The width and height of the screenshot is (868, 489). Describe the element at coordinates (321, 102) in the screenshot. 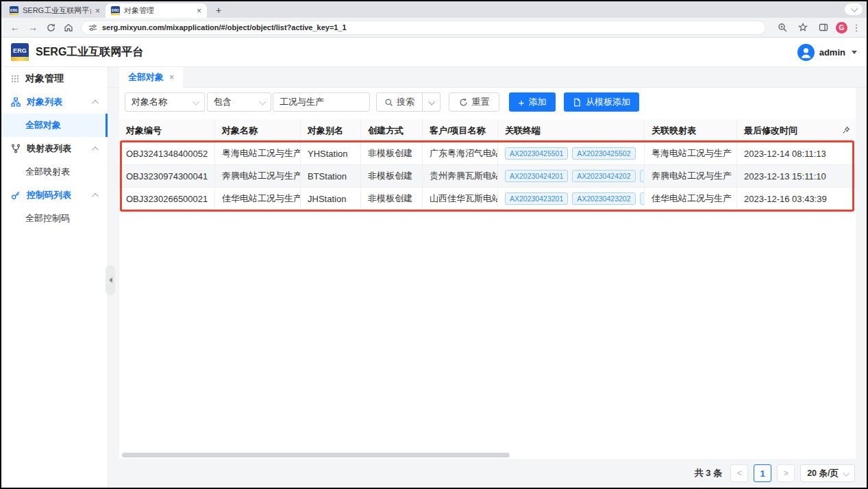

I see `keyword-input` at that location.